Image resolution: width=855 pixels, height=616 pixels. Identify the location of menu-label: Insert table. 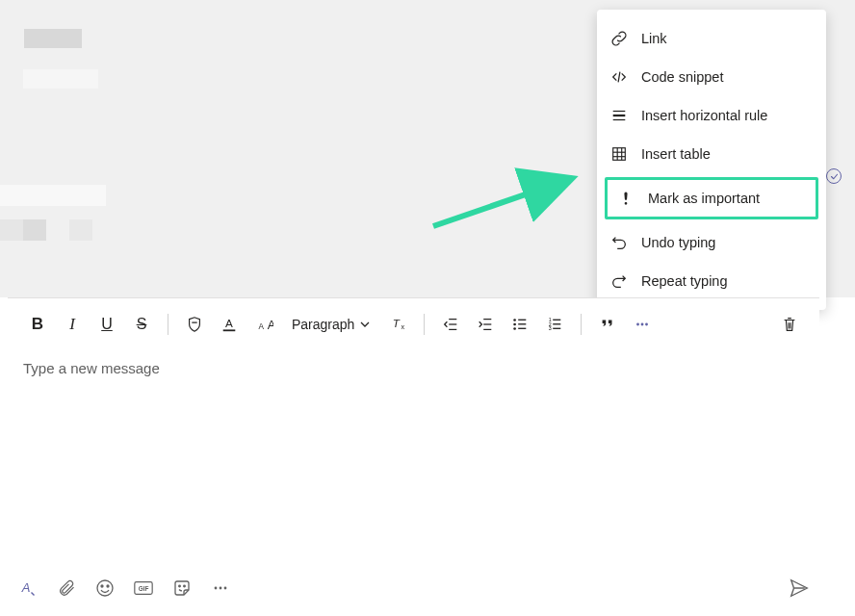
(676, 154).